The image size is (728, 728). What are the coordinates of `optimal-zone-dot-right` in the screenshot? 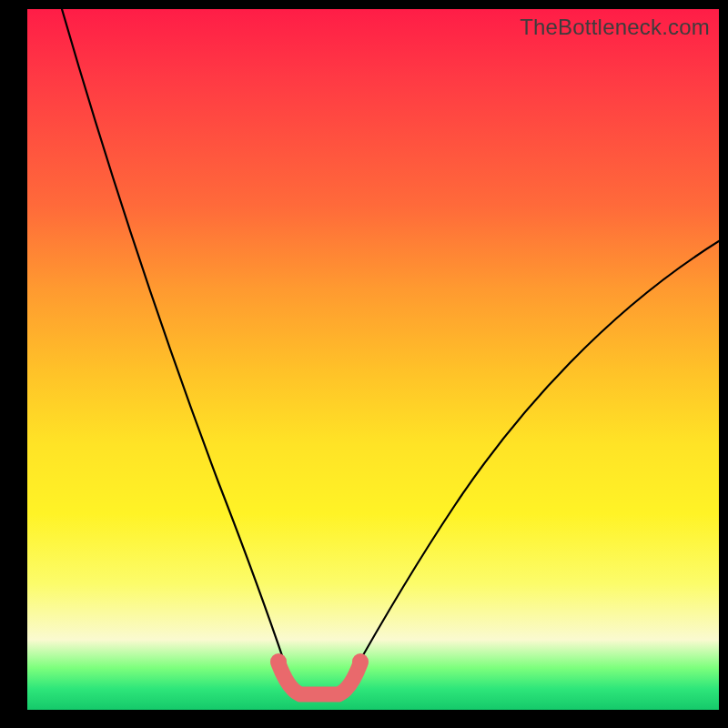 It's located at (360, 662).